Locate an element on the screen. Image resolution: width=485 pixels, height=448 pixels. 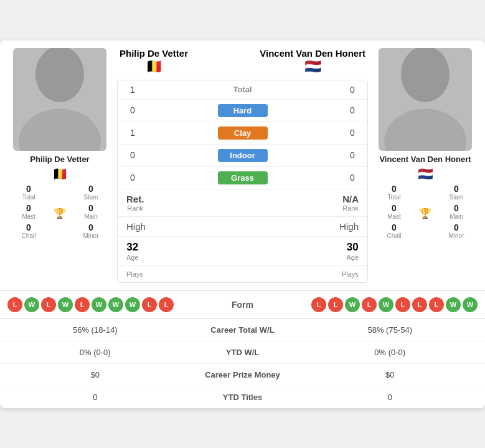
indoor-row: 0 Indoor 0 is located at coordinates (243, 156).